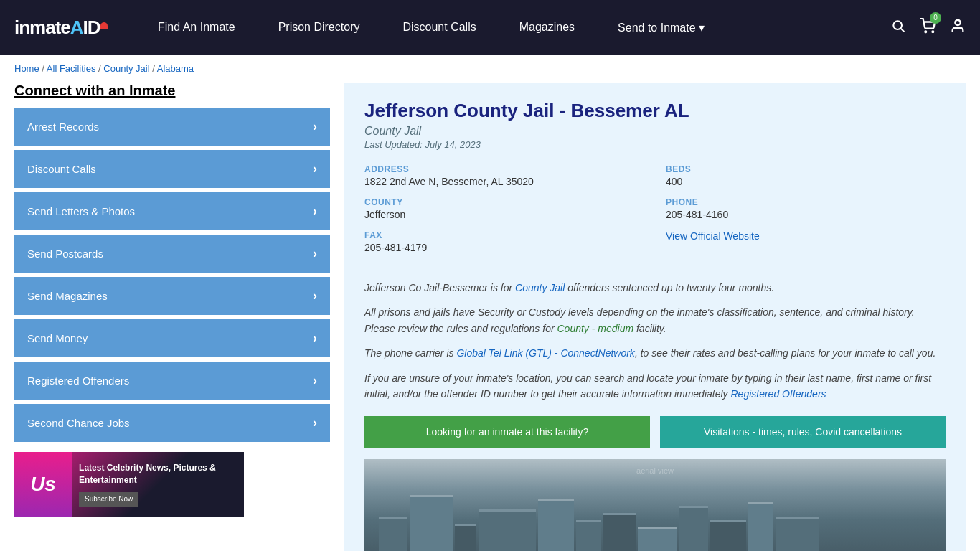 Image resolution: width=980 pixels, height=551 pixels. Describe the element at coordinates (65, 27) in the screenshot. I see `logo: inmateAID` at that location.